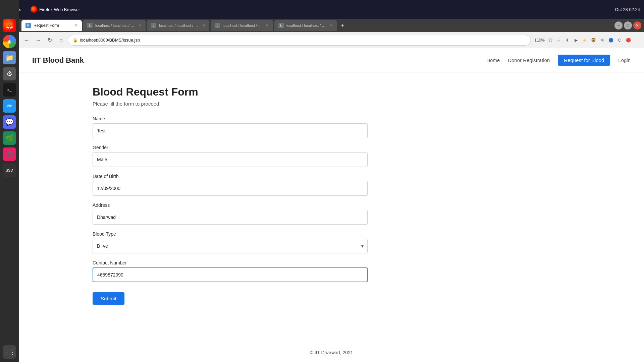 The image size is (644, 362). What do you see at coordinates (343, 25) in the screenshot?
I see `new-tab-button: +` at bounding box center [343, 25].